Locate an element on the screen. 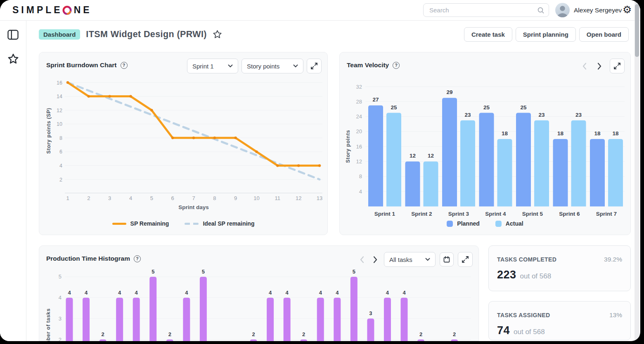  scroll-up-arrow-icon is located at coordinates (637, 2).